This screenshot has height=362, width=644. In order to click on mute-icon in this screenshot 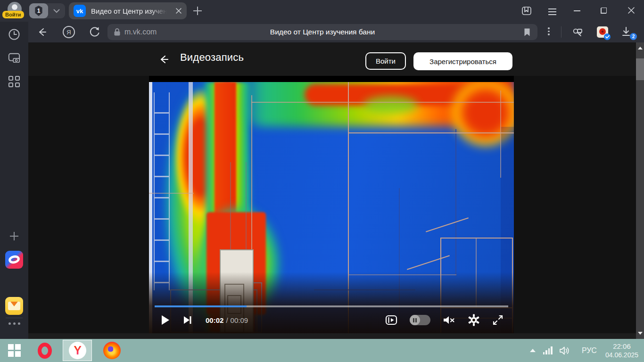, I will do `click(449, 320)`.